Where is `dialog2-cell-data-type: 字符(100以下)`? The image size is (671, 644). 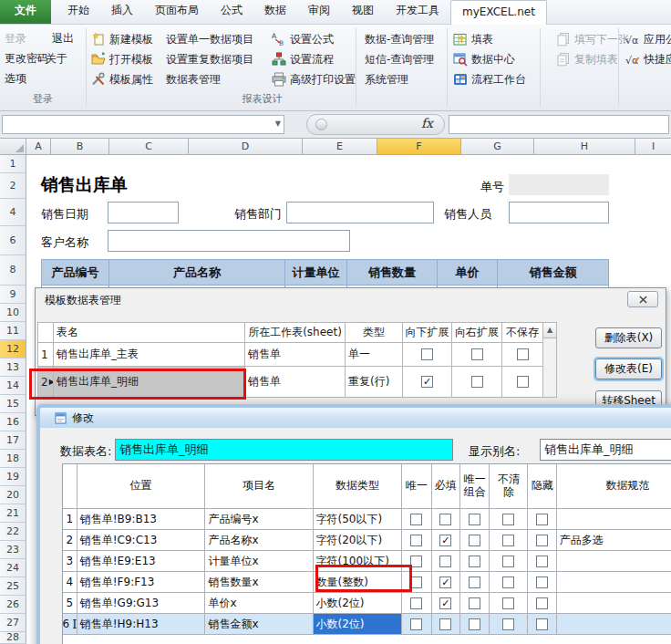
dialog2-cell-data-type: 字符(100以下) is located at coordinates (358, 562).